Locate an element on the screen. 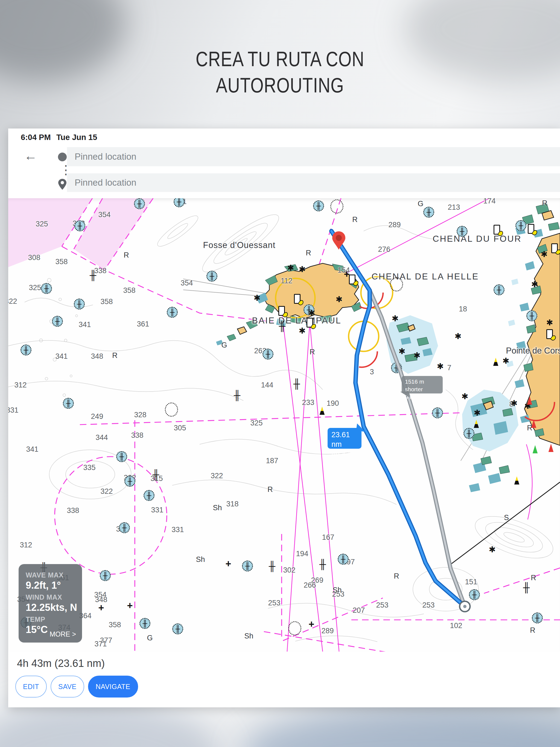  route-action-bar: 4h 43m (23.61 nm) EDIT SAVE NAVIGATE is located at coordinates (284, 679).